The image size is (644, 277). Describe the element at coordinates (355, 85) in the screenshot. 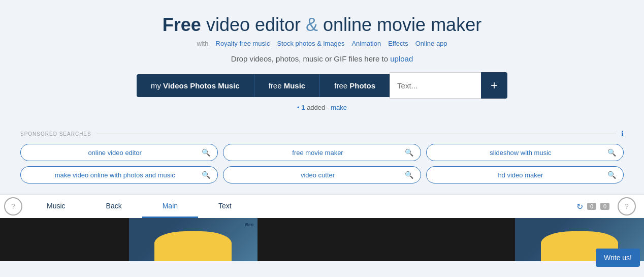

I see `tab-free-photos: free Photos` at that location.